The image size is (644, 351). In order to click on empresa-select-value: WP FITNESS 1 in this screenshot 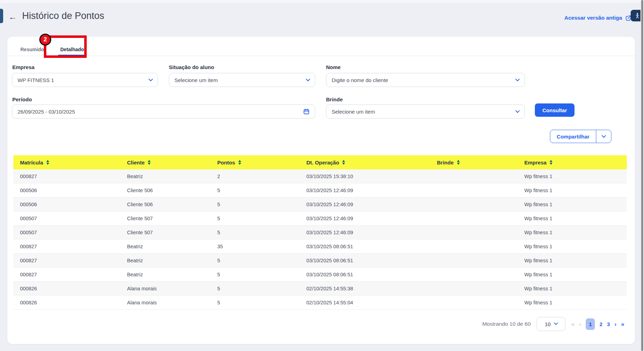, I will do `click(36, 80)`.